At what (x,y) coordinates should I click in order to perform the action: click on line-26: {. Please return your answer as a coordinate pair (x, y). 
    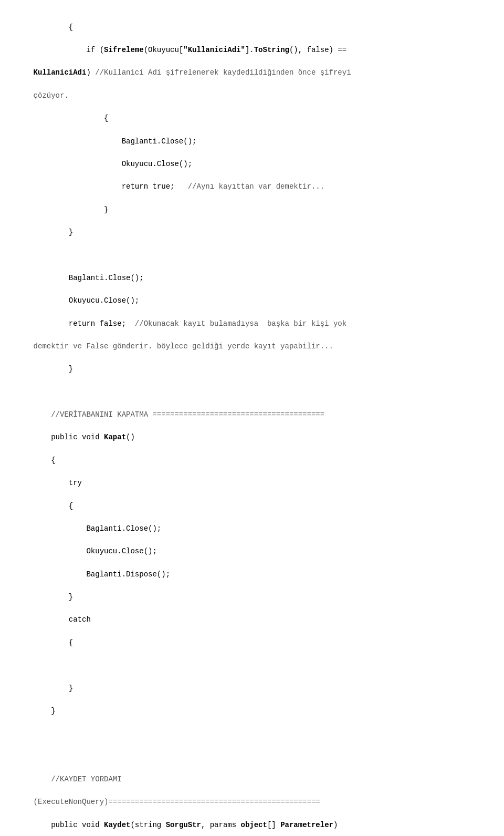
    Looking at the image, I should click on (54, 643).